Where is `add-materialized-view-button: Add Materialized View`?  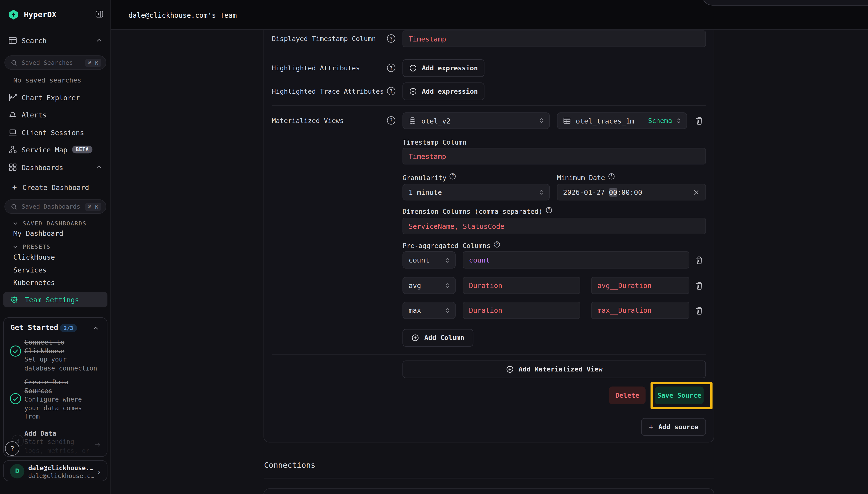
add-materialized-view-button: Add Materialized View is located at coordinates (554, 369).